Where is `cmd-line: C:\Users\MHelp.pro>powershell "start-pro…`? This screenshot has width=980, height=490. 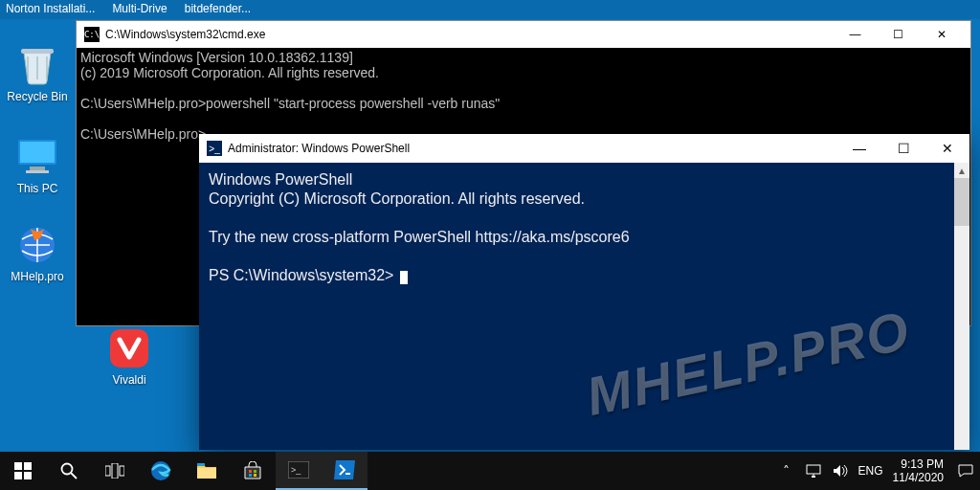
cmd-line: C:\Users\MHelp.pro>powershell "start-pro… is located at coordinates (290, 103).